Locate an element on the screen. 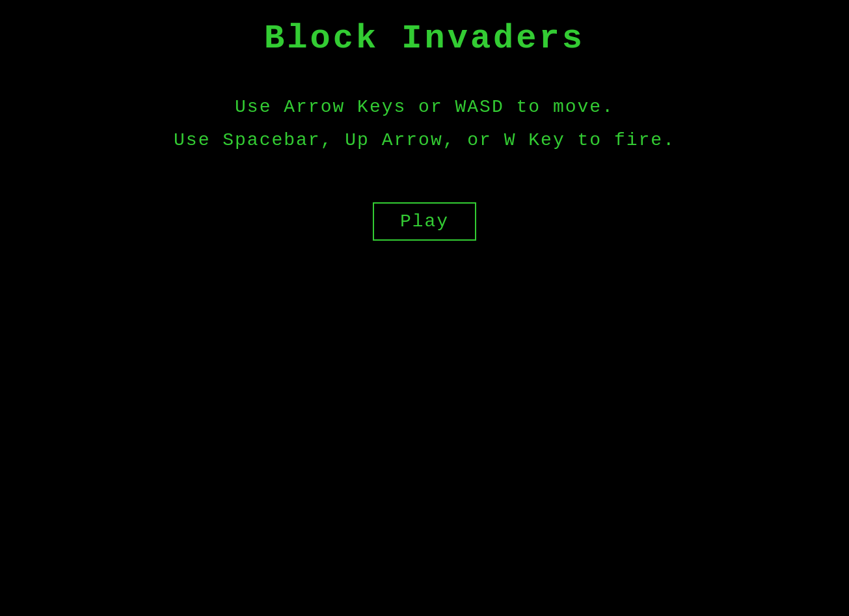 This screenshot has width=849, height=616. game-title: Block Invaders is located at coordinates (424, 39).